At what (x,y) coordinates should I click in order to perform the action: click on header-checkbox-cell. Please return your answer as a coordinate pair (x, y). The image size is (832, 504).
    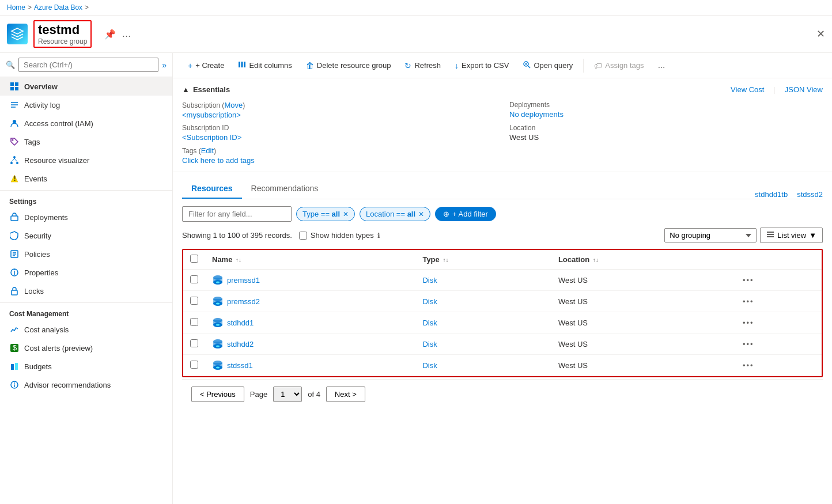
    Looking at the image, I should click on (194, 260).